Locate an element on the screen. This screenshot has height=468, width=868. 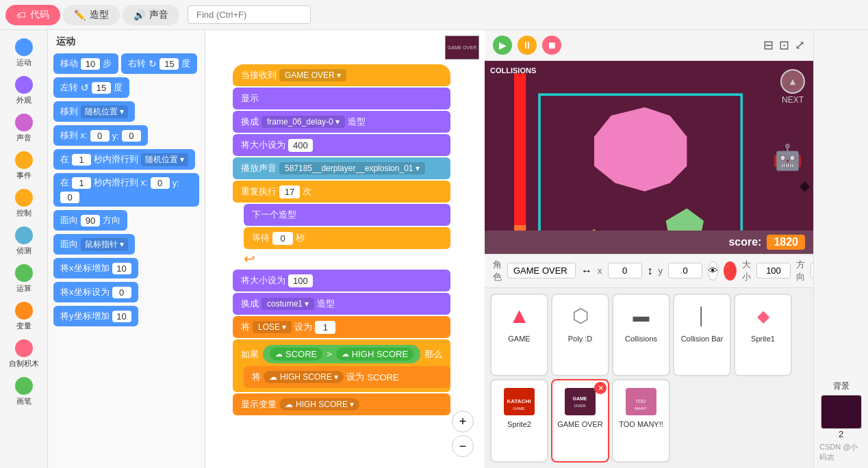
block-set-size-400: 将大小设为 400 is located at coordinates (342, 145).